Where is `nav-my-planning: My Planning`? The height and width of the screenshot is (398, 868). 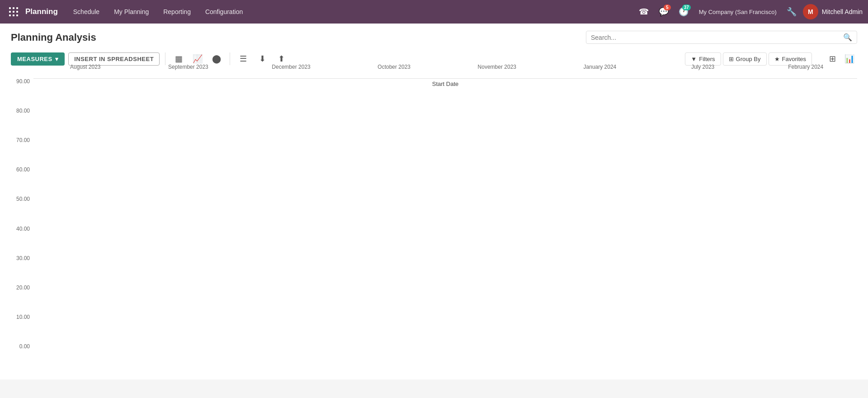
nav-my-planning: My Planning is located at coordinates (131, 12).